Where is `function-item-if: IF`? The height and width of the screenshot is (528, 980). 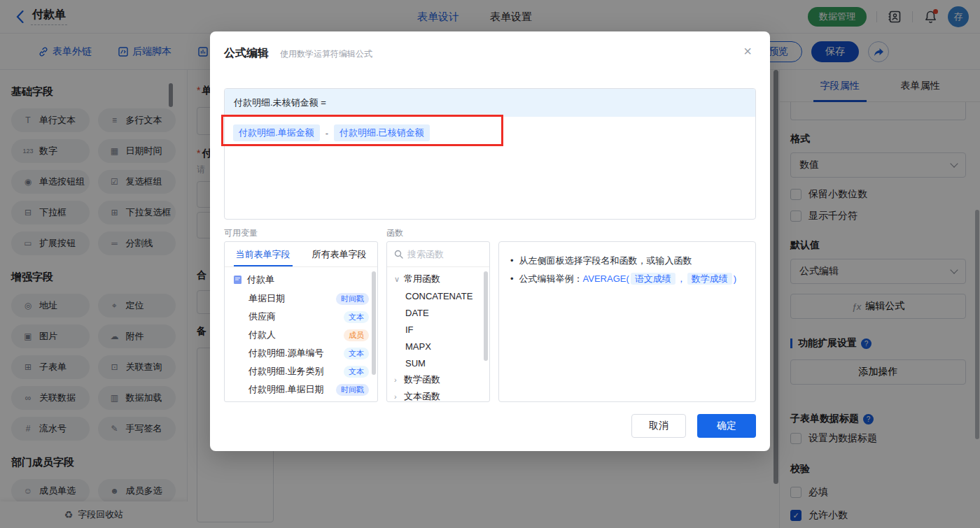
function-item-if: IF is located at coordinates (438, 329).